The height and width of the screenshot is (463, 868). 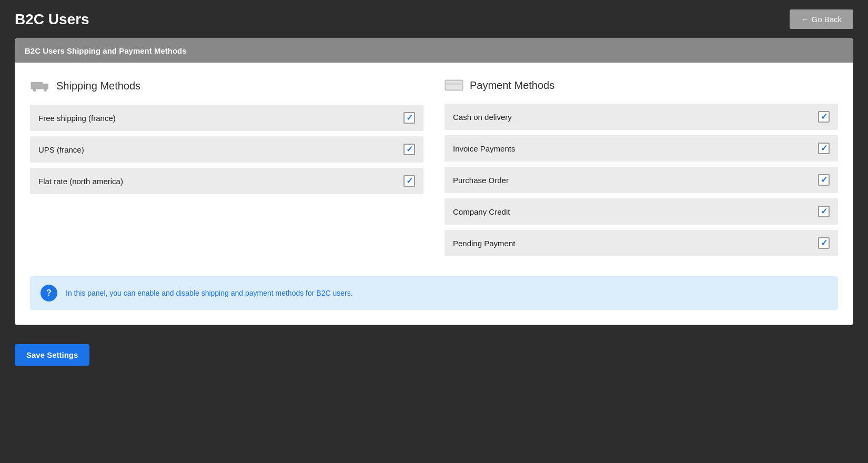 What do you see at coordinates (434, 19) in the screenshot?
I see `page-header: B2C Users ← Go Back` at bounding box center [434, 19].